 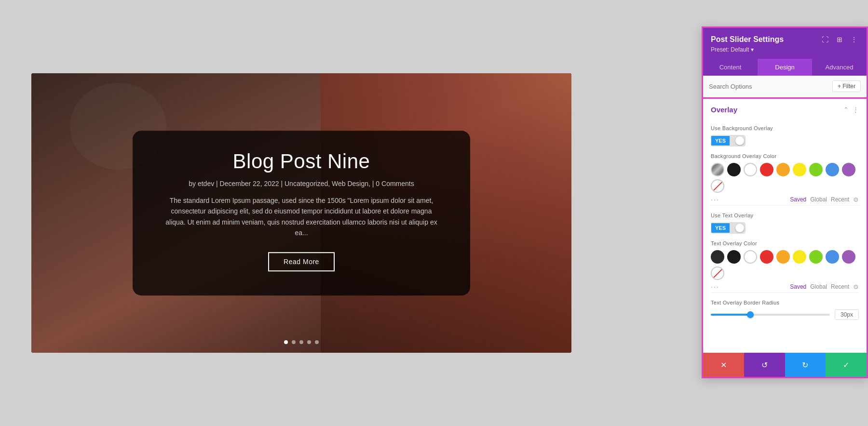 What do you see at coordinates (767, 170) in the screenshot?
I see `color-swatch-red` at bounding box center [767, 170].